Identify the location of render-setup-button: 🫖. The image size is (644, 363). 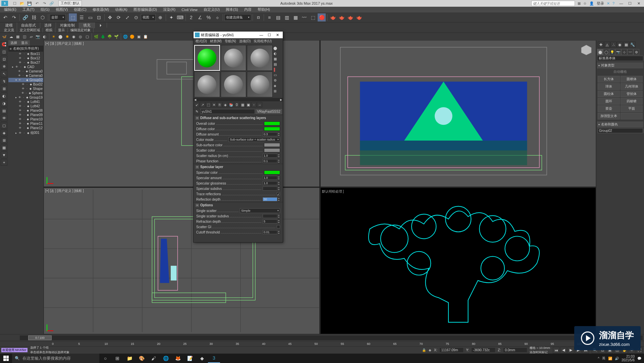
(333, 17).